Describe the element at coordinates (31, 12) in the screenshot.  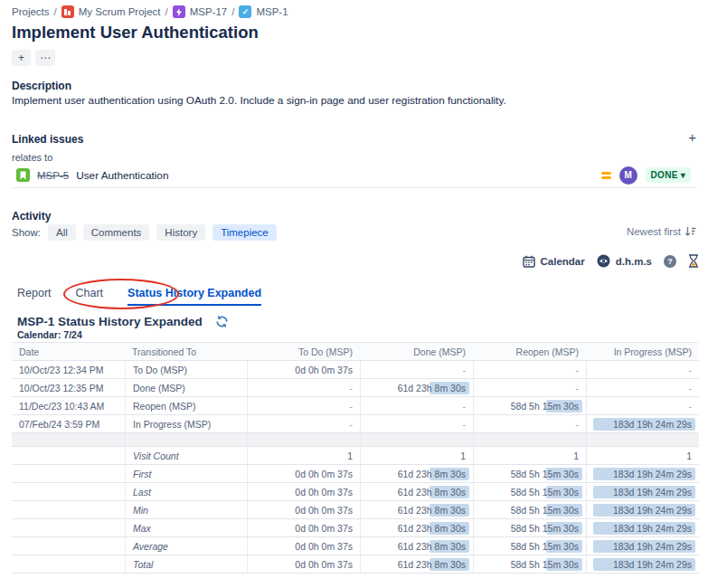
I see `breadcrumb-projects: Projects` at that location.